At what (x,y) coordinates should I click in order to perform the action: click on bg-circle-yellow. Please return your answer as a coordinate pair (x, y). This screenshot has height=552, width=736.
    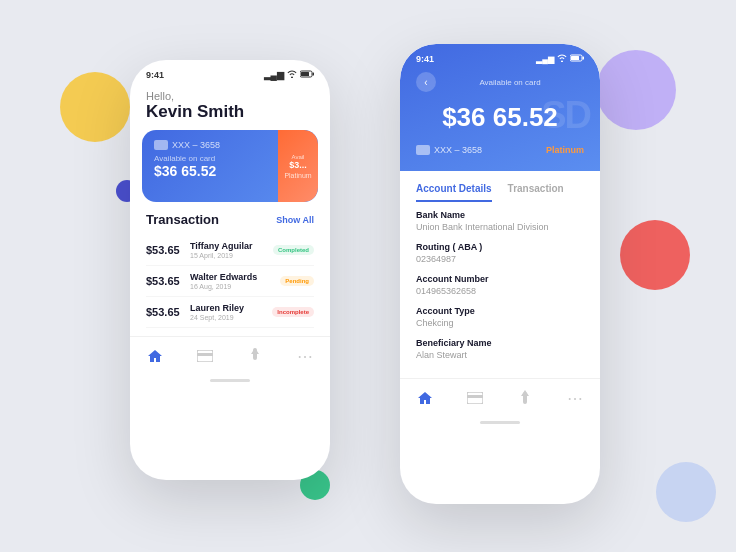
    Looking at the image, I should click on (95, 107).